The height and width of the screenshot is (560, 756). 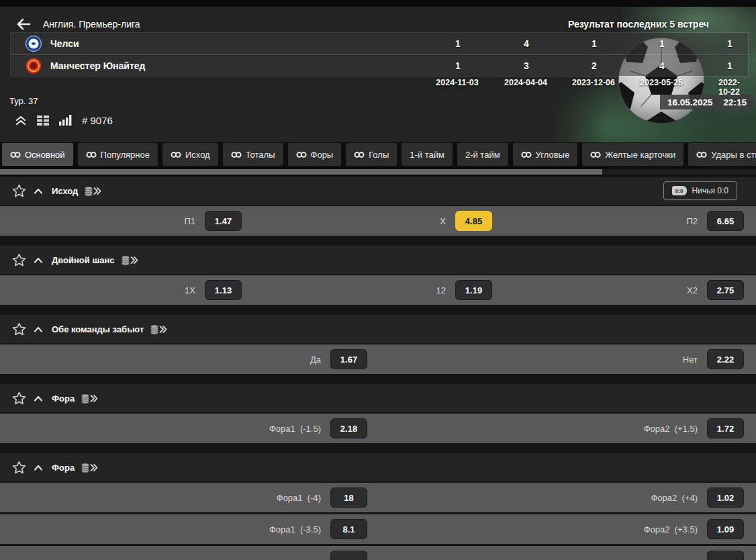 I want to click on odds-row, so click(x=378, y=553).